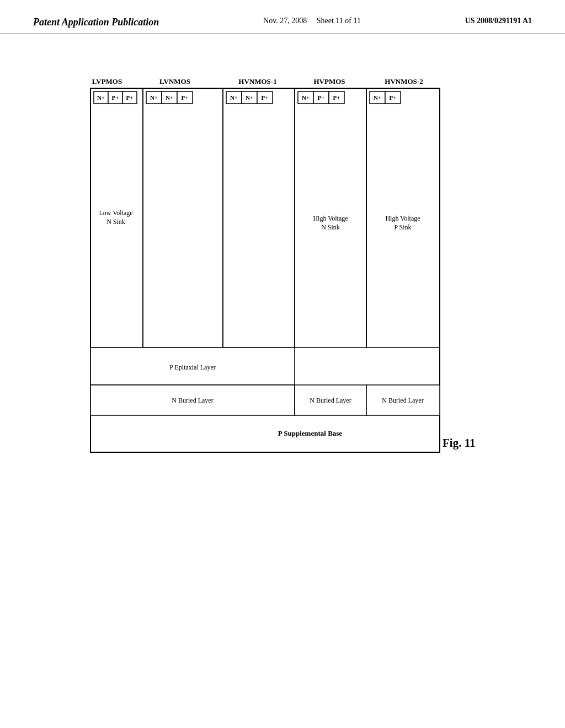 The height and width of the screenshot is (728, 565). What do you see at coordinates (265, 98) in the screenshot?
I see `cell-hvnmos1-pp: P+` at bounding box center [265, 98].